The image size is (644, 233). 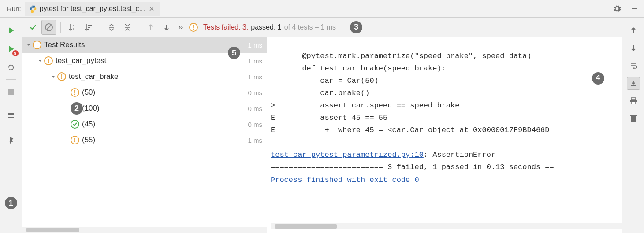 What do you see at coordinates (633, 118) in the screenshot?
I see `trash-icon` at bounding box center [633, 118].